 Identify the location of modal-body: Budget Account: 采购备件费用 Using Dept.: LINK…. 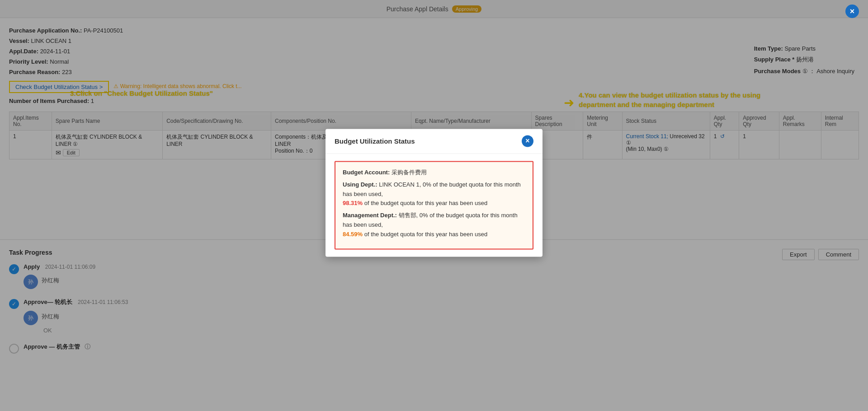
(434, 205).